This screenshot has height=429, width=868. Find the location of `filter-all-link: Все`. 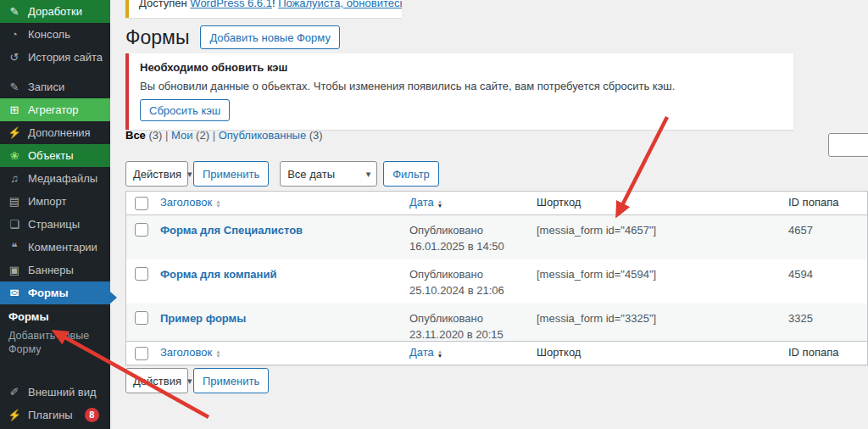

filter-all-link: Все is located at coordinates (136, 136).